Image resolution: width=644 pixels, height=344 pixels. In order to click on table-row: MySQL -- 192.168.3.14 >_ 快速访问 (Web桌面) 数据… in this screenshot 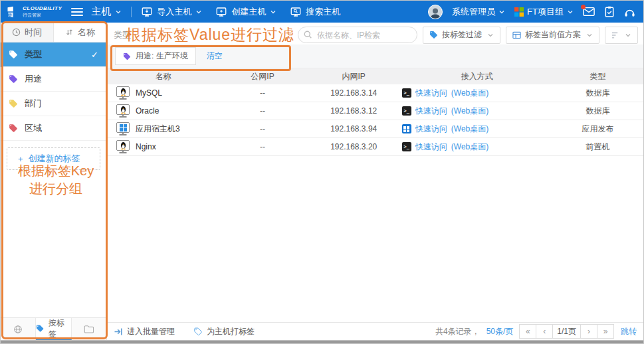, I will do `click(375, 93)`.